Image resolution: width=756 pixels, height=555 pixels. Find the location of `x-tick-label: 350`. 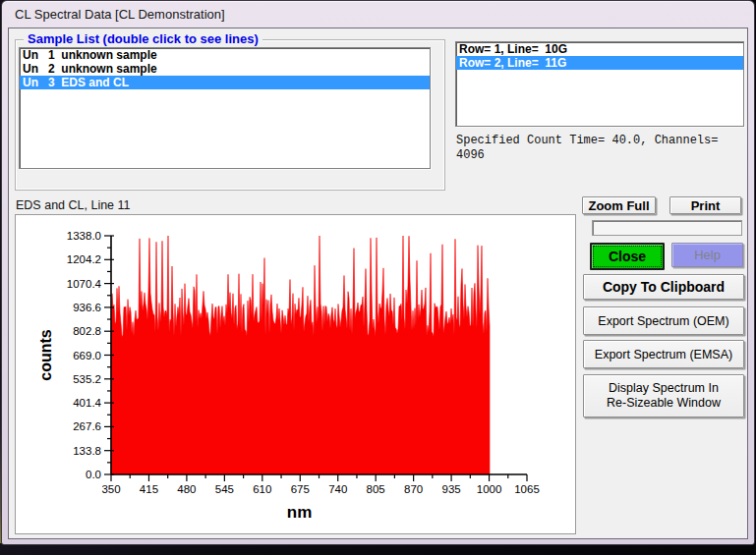

x-tick-label: 350 is located at coordinates (110, 489).